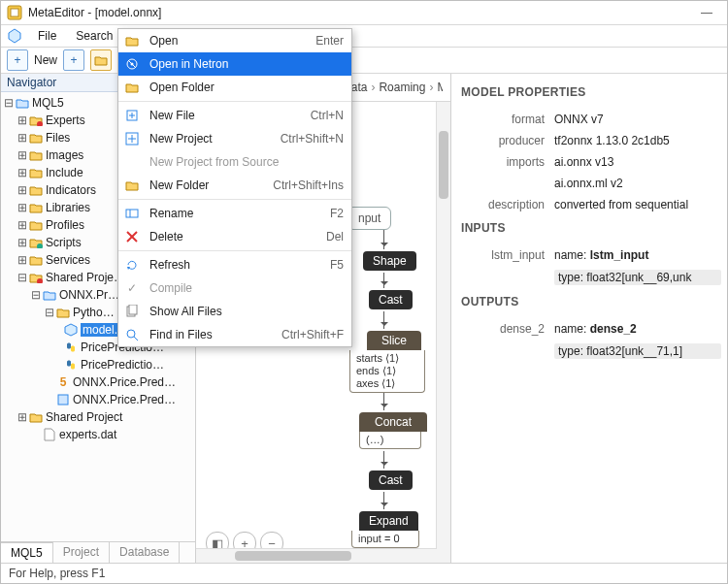 The height and width of the screenshot is (584, 728). I want to click on delete-icon, so click(132, 237).